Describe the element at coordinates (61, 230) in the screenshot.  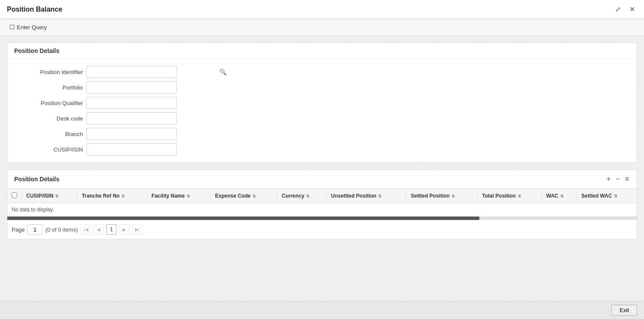
I see `page-info: (0 of 0 items)` at that location.